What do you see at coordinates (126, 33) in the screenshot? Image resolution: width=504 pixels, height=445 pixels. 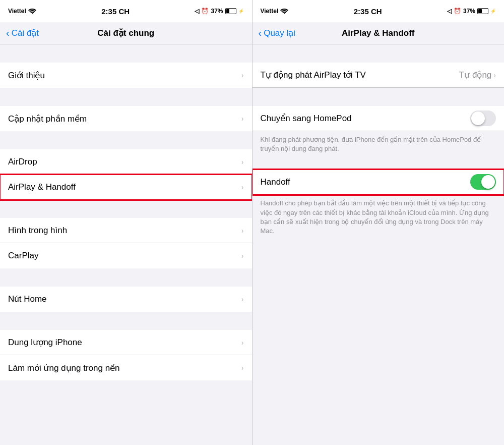 I see `left-nav-bar: ‹ Cài đặt Cài đặt chung` at bounding box center [126, 33].